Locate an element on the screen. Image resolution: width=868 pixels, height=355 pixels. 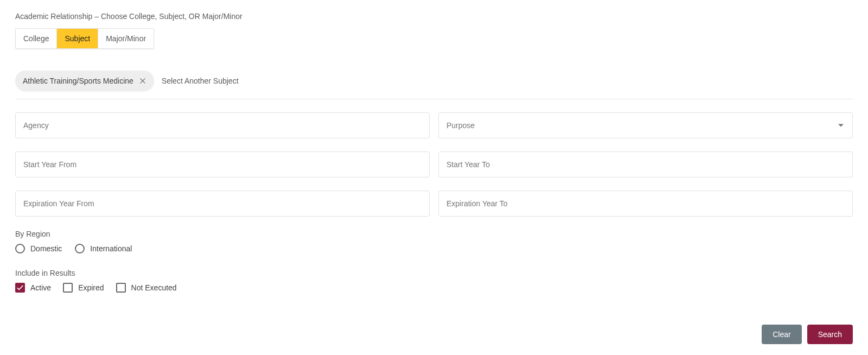
region-radio-group: Domestic International is located at coordinates (434, 249).